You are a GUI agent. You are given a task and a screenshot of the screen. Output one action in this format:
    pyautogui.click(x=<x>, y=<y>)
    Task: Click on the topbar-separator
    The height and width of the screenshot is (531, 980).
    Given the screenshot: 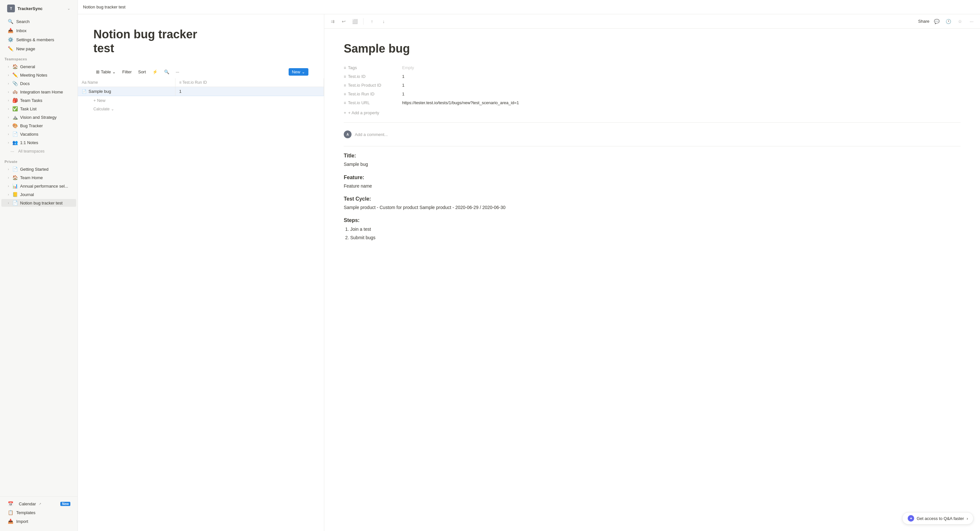 What is the action you would take?
    pyautogui.click(x=364, y=21)
    